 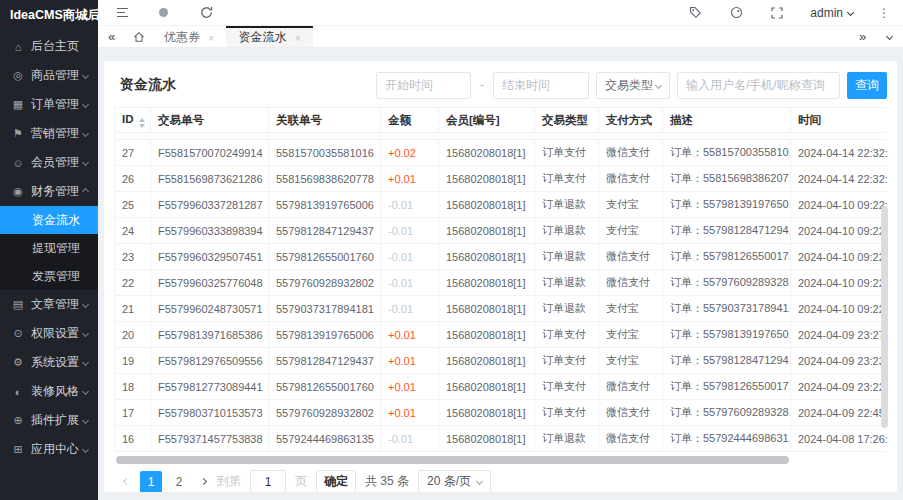 What do you see at coordinates (49, 104) in the screenshot?
I see `sidebar-item-order: ▦订单管理` at bounding box center [49, 104].